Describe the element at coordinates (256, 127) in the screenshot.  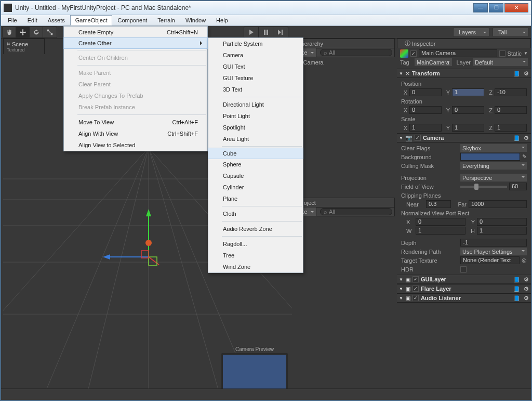
I see `submenu-item-spotlight: Spotlight` at that location.